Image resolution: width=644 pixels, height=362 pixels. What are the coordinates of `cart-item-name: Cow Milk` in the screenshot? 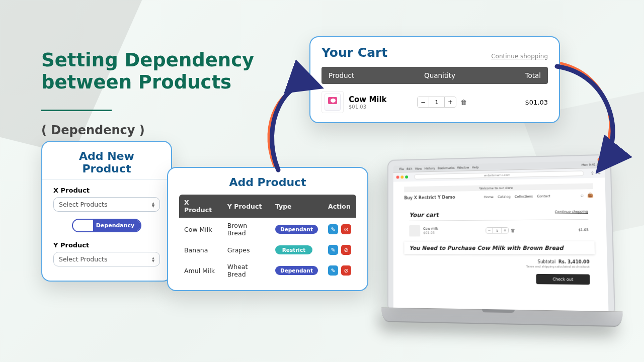 It's located at (368, 100).